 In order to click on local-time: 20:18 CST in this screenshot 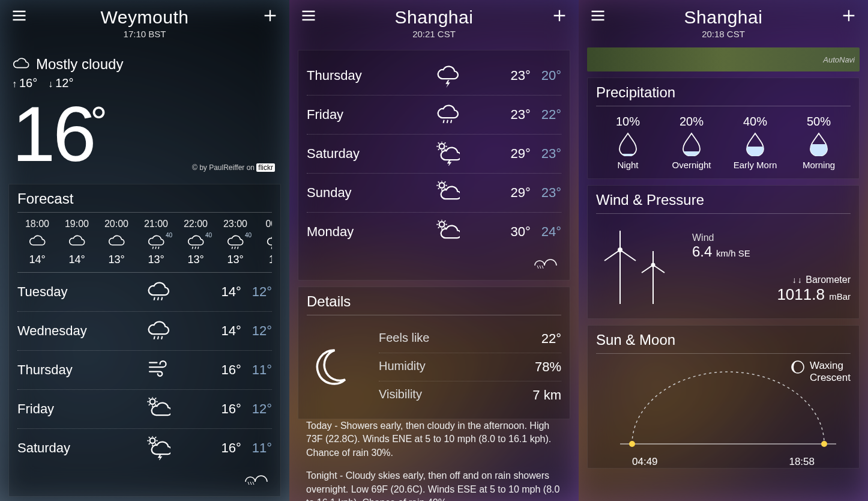, I will do `click(724, 34)`.